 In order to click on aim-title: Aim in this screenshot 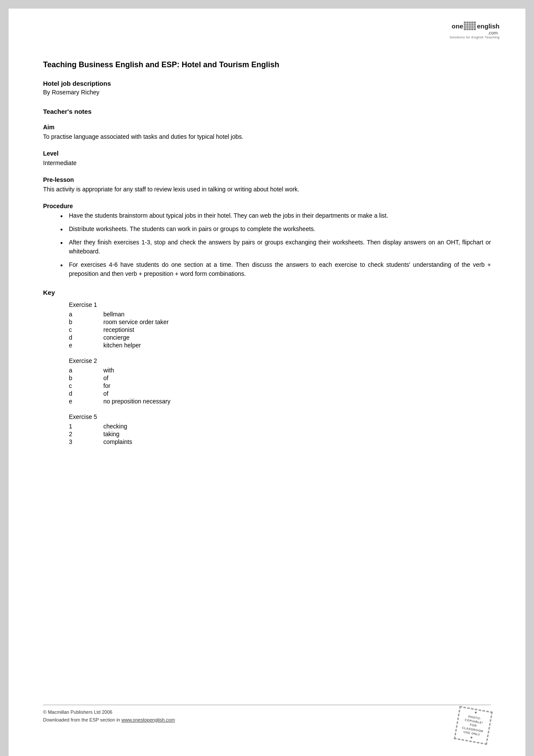, I will do `click(267, 127)`.